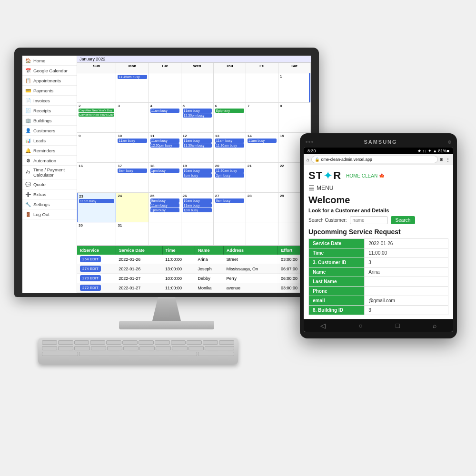 Image resolution: width=476 pixels, height=476 pixels. I want to click on cal-cell: 4 11am busy, so click(165, 118).